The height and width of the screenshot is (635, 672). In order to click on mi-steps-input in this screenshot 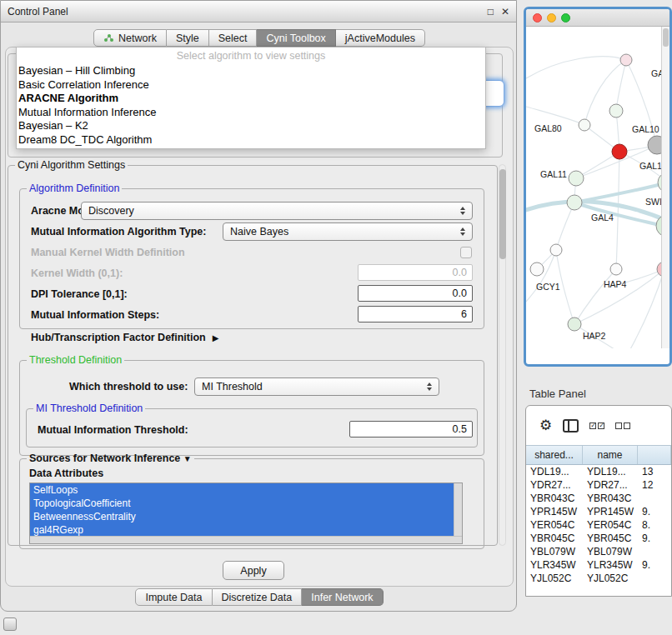, I will do `click(415, 314)`.